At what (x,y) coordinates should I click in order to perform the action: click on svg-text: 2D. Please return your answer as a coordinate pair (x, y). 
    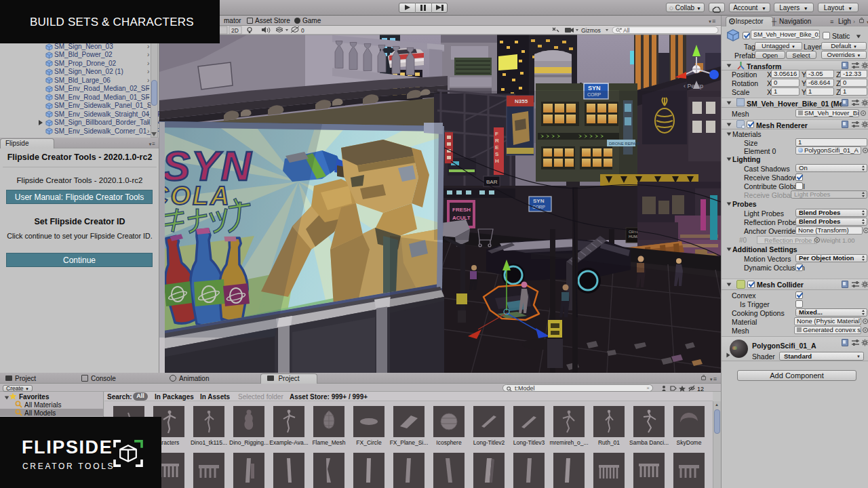
    Looking at the image, I should click on (235, 30).